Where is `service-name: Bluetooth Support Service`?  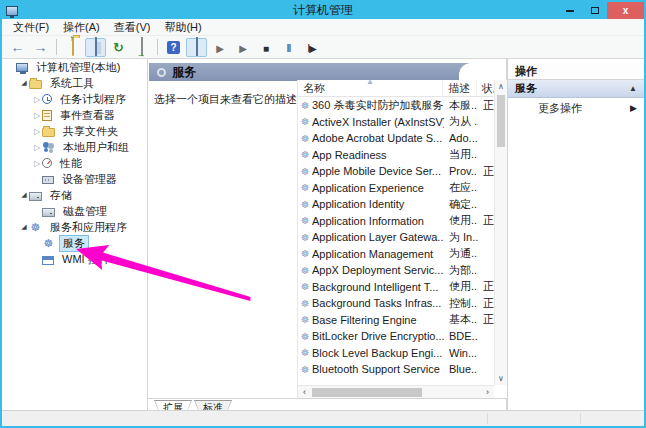
service-name: Bluetooth Support Service is located at coordinates (378, 369).